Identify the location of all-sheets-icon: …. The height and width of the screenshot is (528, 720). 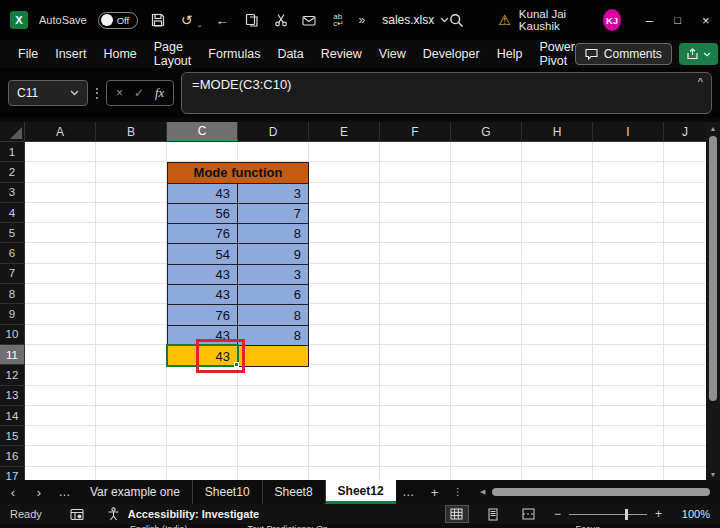
(65, 492).